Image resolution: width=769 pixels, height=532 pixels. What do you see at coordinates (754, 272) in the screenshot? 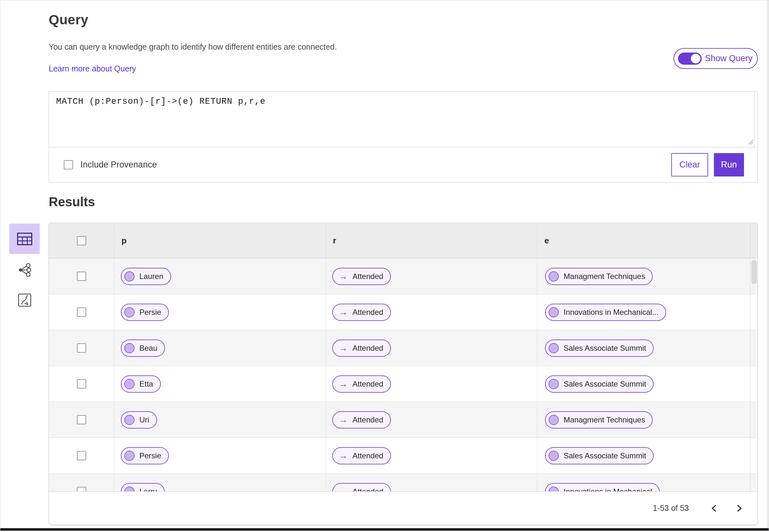
I see `table-scrollbar-thumb` at bounding box center [754, 272].